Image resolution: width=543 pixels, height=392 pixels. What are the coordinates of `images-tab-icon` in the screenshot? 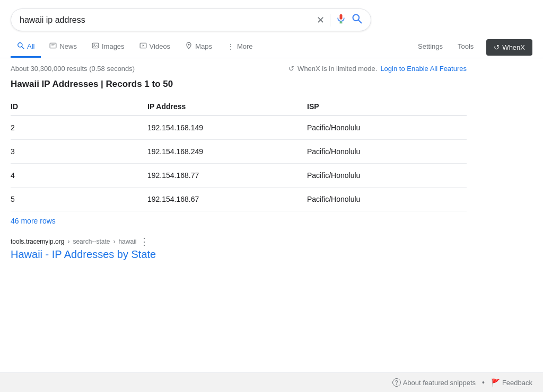 It's located at (95, 47).